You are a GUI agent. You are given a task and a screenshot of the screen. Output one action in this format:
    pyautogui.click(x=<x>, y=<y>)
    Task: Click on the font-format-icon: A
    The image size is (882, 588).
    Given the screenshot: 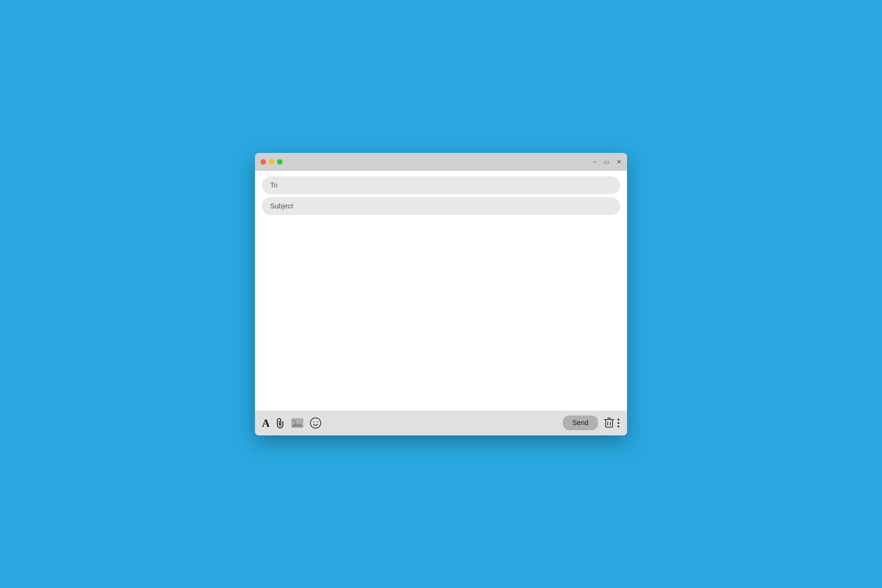 What is the action you would take?
    pyautogui.click(x=266, y=423)
    